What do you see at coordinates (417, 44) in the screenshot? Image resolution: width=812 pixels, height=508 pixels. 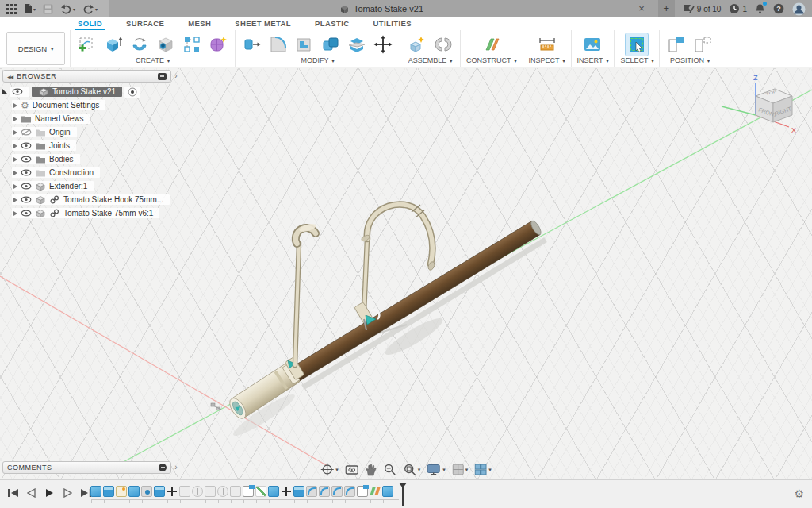 I see `new-component-icon` at bounding box center [417, 44].